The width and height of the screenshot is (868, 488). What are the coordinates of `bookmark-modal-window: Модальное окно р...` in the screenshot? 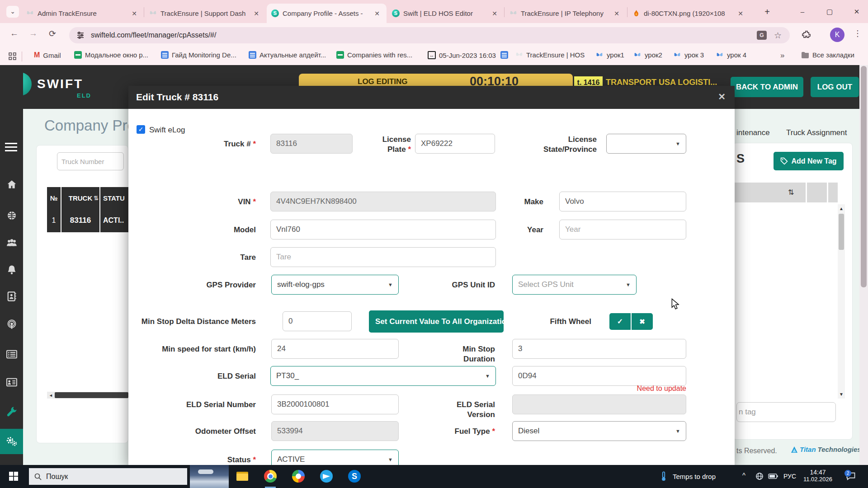 It's located at (111, 55).